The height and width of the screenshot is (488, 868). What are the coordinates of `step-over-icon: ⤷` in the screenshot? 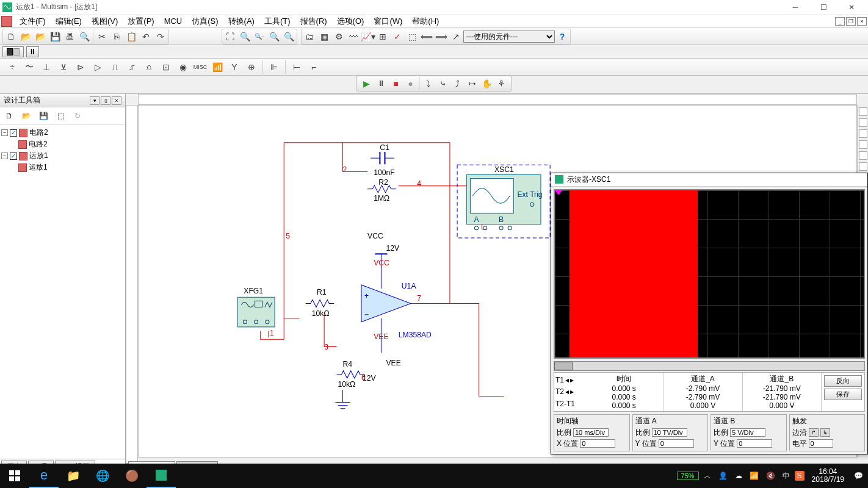 It's located at (443, 84).